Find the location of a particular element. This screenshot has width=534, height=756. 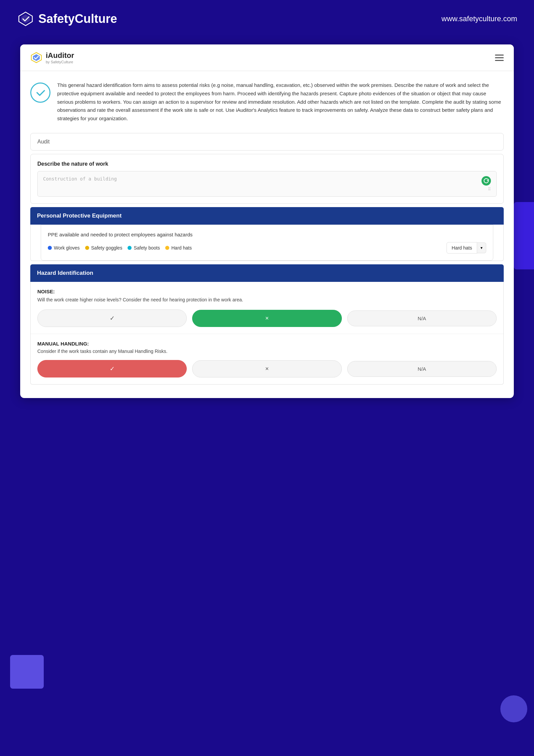

ppe-item-safety-boots: Safety boots is located at coordinates (144, 248).